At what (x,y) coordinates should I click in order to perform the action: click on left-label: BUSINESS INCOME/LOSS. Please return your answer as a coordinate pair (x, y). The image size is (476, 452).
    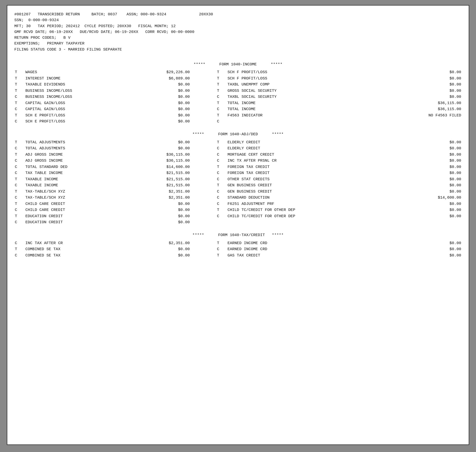
    Looking at the image, I should click on (80, 91).